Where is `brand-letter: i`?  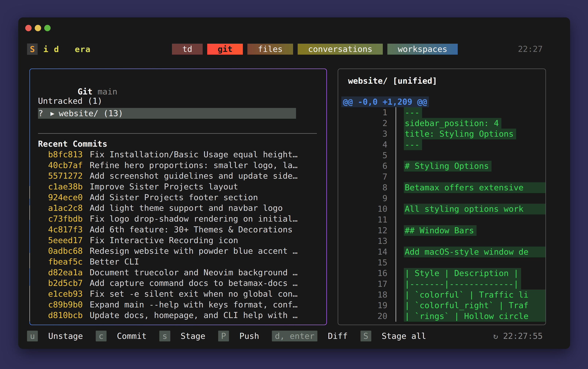 brand-letter: i is located at coordinates (46, 49).